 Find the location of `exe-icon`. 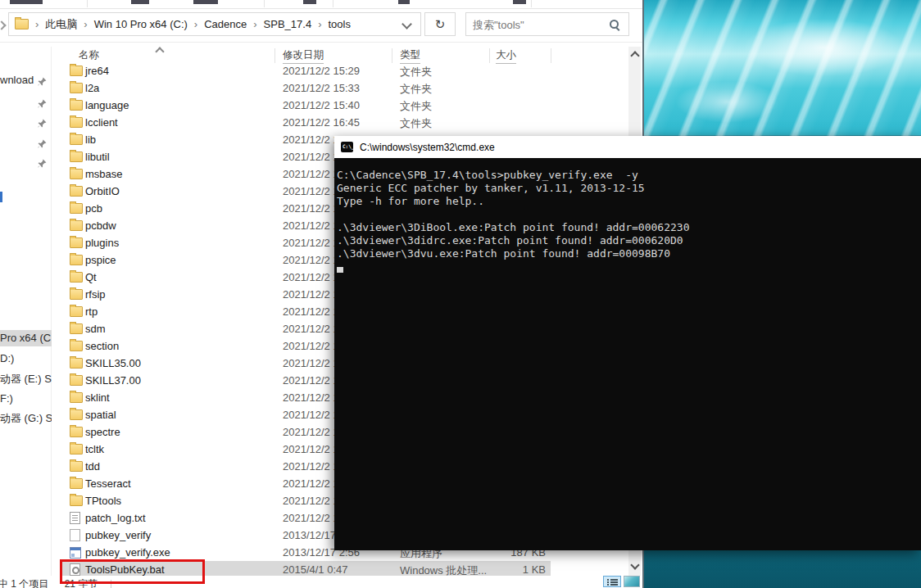

exe-icon is located at coordinates (75, 553).